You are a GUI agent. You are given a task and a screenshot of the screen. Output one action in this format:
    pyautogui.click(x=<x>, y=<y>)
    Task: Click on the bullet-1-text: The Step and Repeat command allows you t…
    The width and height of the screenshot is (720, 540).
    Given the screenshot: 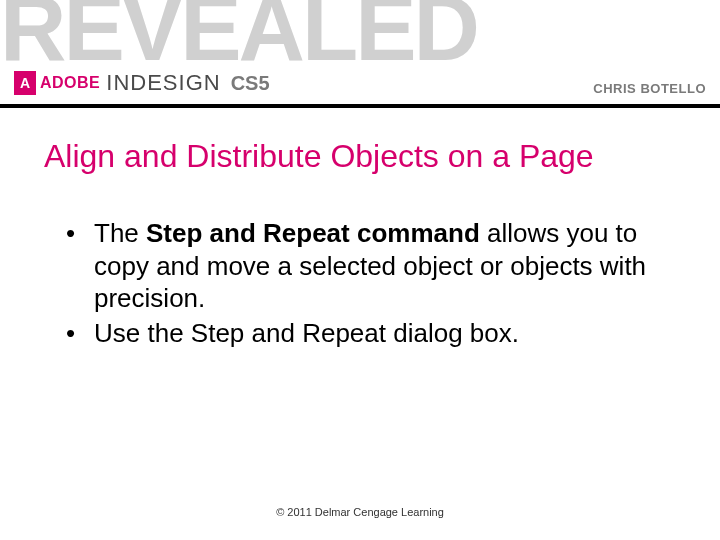 What is the action you would take?
    pyautogui.click(x=382, y=266)
    